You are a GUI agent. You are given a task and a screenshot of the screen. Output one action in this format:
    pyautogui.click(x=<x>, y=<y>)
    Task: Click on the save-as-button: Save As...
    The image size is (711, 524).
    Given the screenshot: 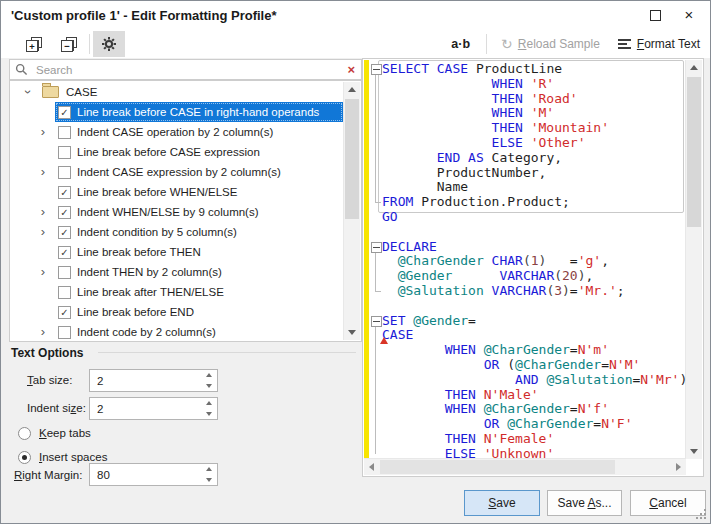 What is the action you would take?
    pyautogui.click(x=584, y=503)
    